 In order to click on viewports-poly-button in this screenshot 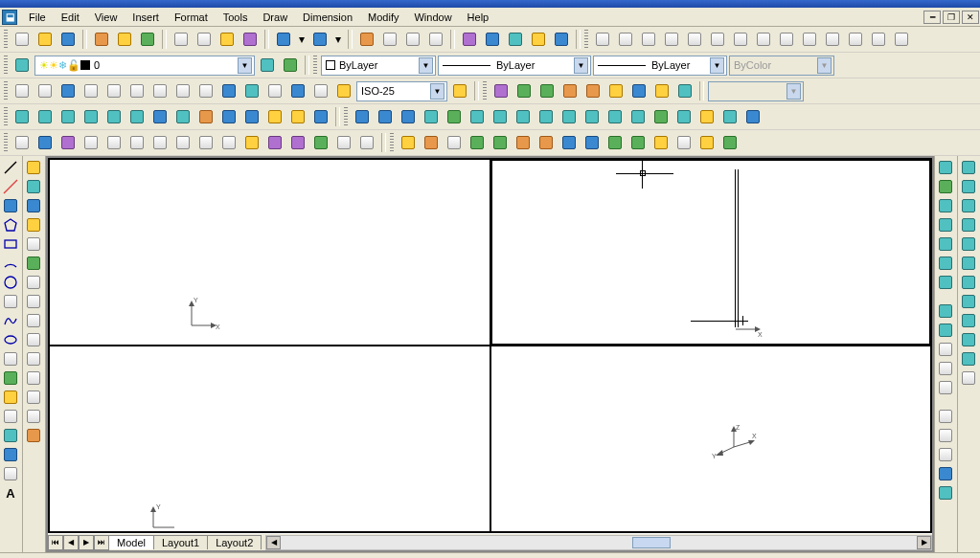, I will do `click(946, 455)`.